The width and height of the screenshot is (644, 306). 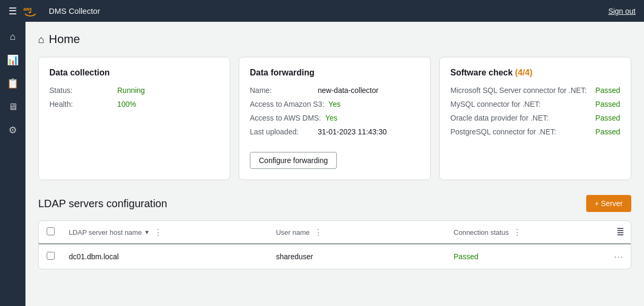 I want to click on software-check-label: Oracle data provider for .NET:, so click(x=500, y=118).